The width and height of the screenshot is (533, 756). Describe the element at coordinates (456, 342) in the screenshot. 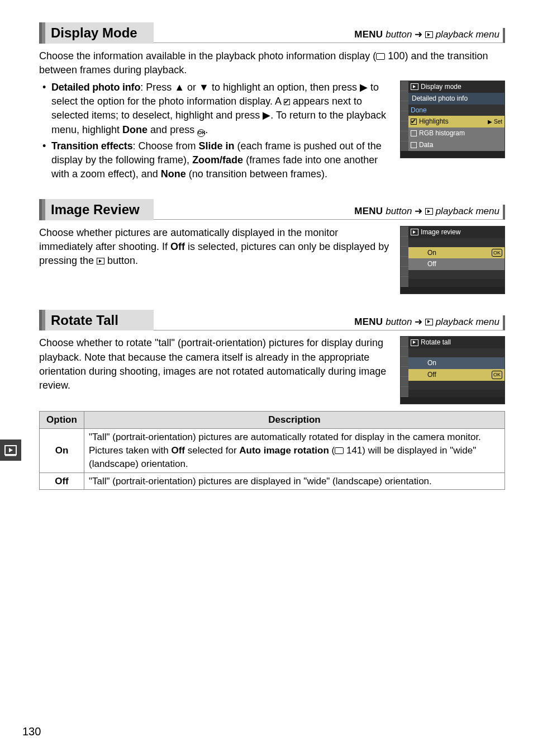

I see `sim-head: Rotate tall` at that location.